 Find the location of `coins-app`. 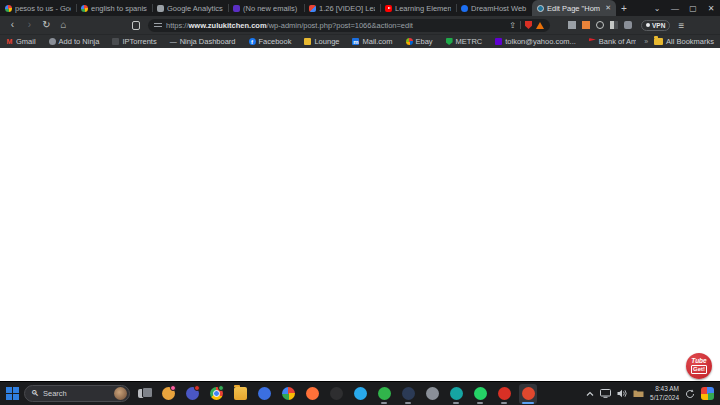

coins-app is located at coordinates (168, 394).